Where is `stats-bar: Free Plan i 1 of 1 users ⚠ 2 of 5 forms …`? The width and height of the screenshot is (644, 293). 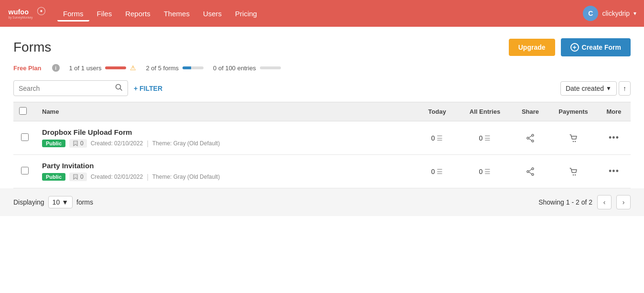
stats-bar: Free Plan i 1 of 1 users ⚠ 2 of 5 forms … is located at coordinates (322, 68).